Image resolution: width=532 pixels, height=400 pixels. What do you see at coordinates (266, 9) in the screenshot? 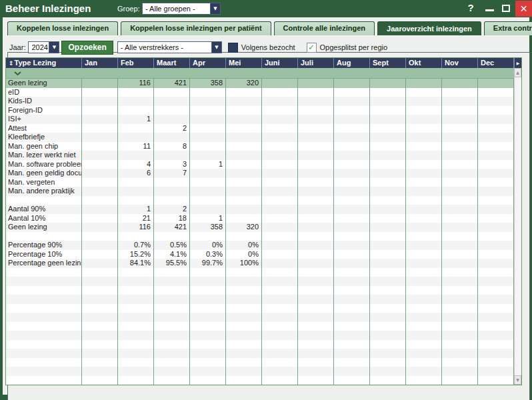
I see `titlebar: Beheer Inlezingen Groep: - Alle groepen …` at bounding box center [266, 9].